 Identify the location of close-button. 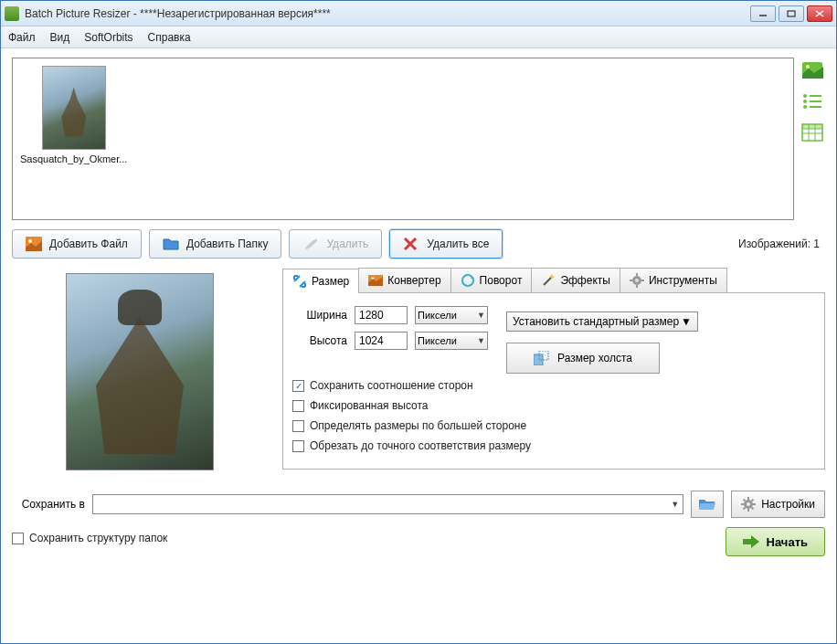
(820, 14).